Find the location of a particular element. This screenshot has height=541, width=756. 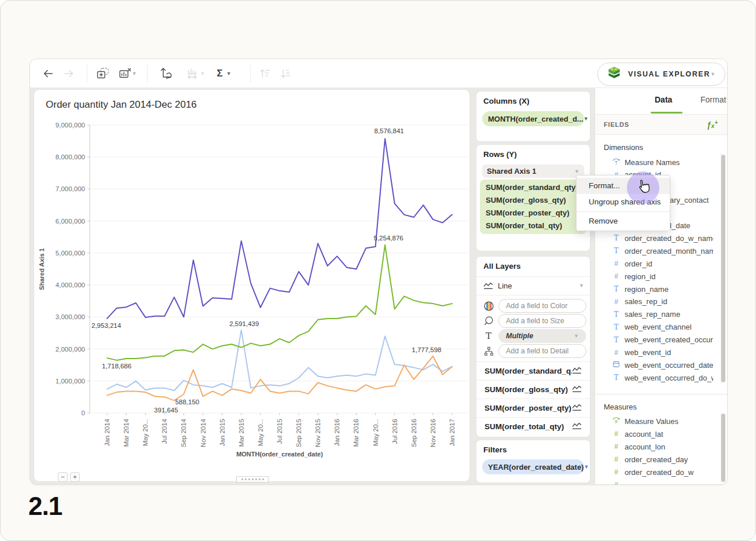

shared-axis-group: SUM(order_standard_qty)SUM(order_gloss_q… is located at coordinates (533, 207).